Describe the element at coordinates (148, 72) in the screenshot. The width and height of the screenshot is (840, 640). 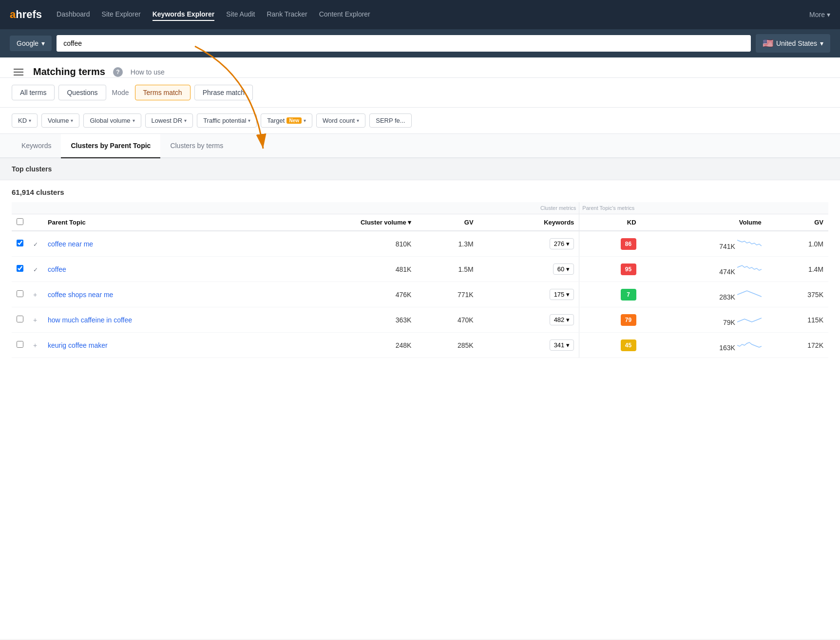
I see `how-to-use-link: How to use` at that location.